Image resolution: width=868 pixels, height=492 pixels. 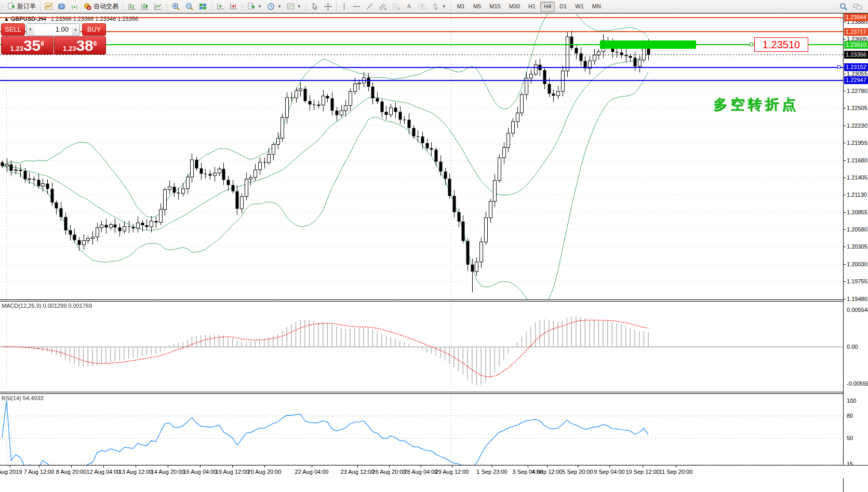 I want to click on bar-chart-icon, so click(x=132, y=6).